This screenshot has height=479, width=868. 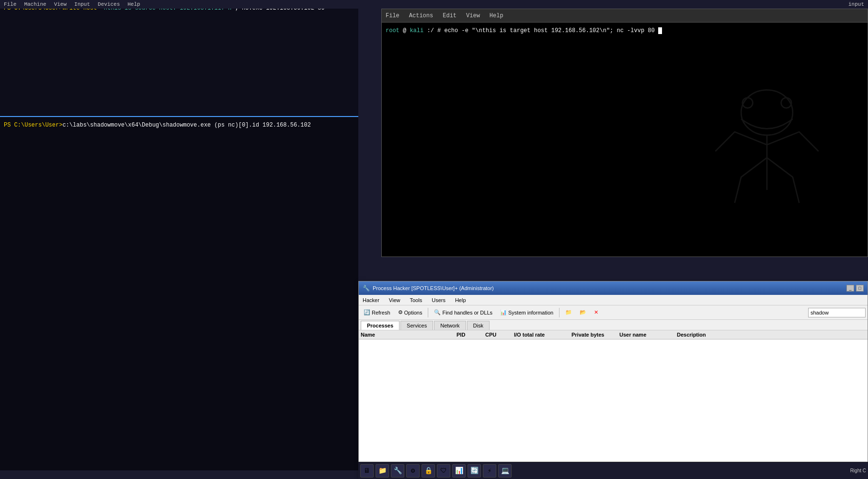 I want to click on kali-watermark-svg, so click(x=767, y=145).